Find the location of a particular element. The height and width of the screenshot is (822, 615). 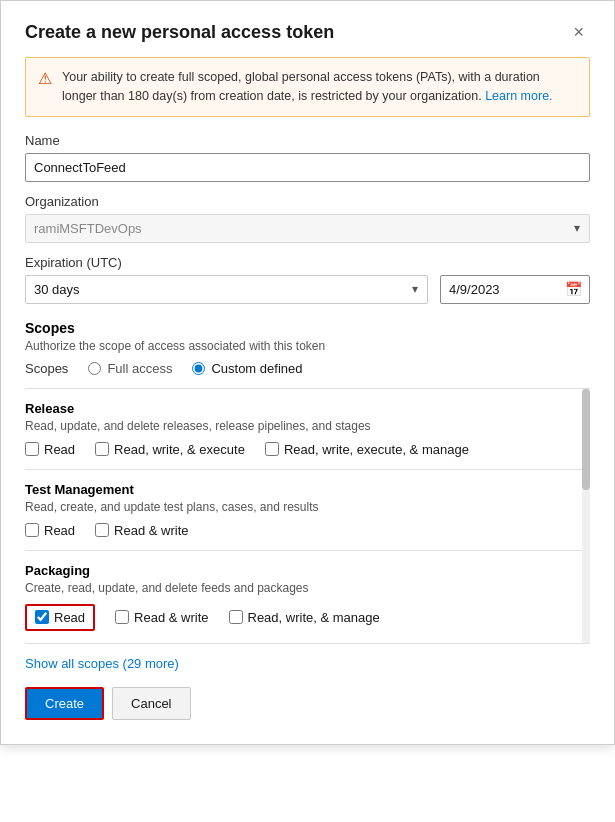

scopes-label: Scopes is located at coordinates (46, 368).